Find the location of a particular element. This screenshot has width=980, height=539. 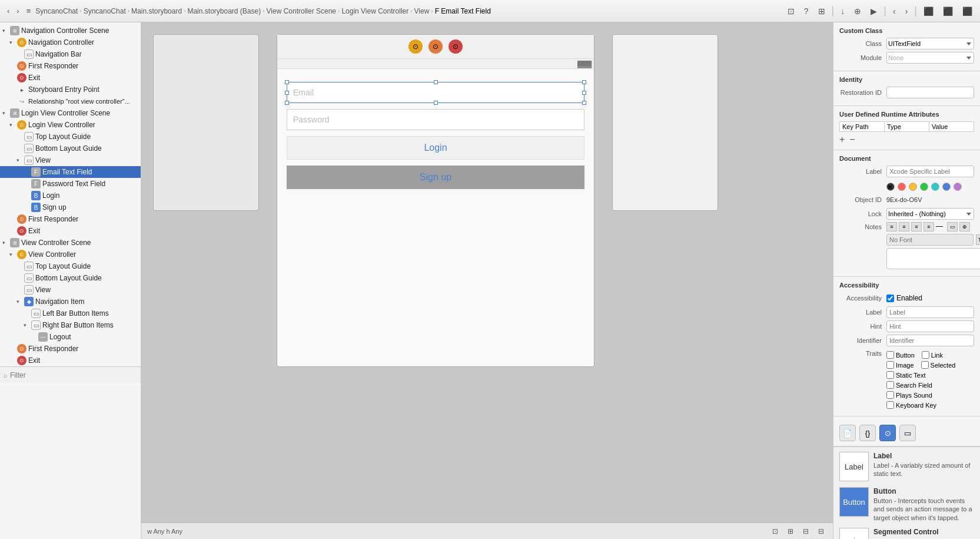

color-red is located at coordinates (902, 187).